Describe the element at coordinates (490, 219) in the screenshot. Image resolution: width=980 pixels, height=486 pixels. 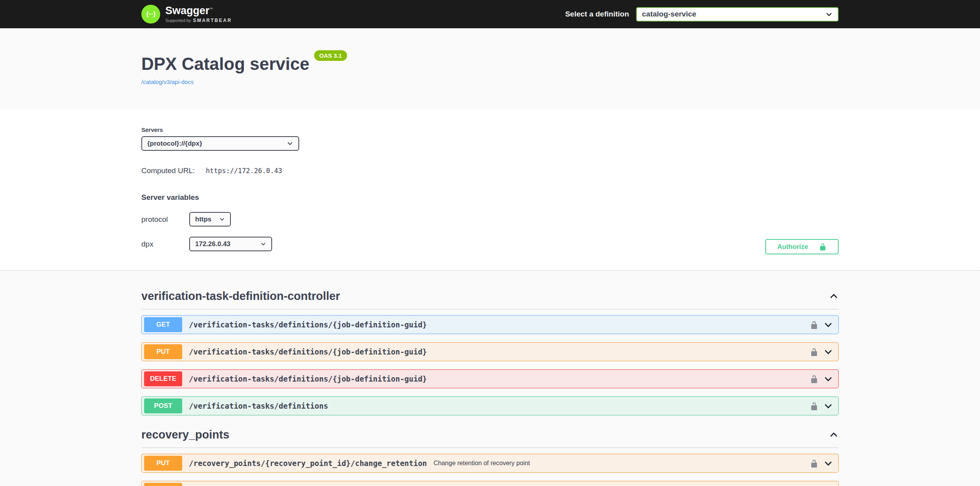
I see `server-variable-row: protocol https` at that location.